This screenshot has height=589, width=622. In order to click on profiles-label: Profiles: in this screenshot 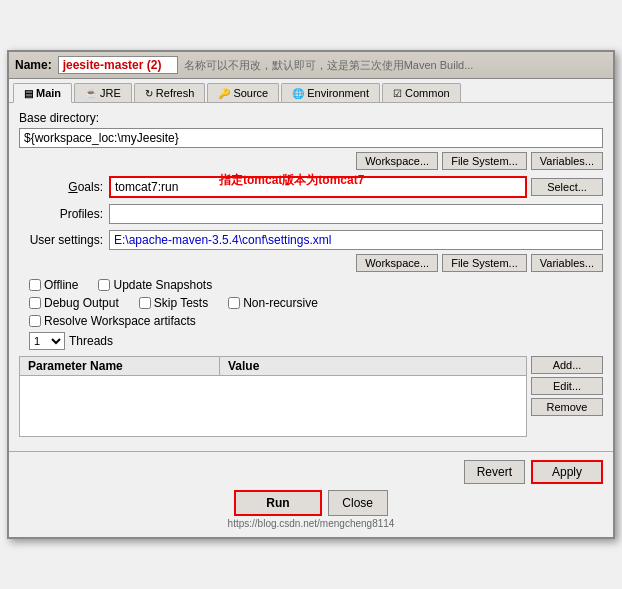, I will do `click(64, 214)`.